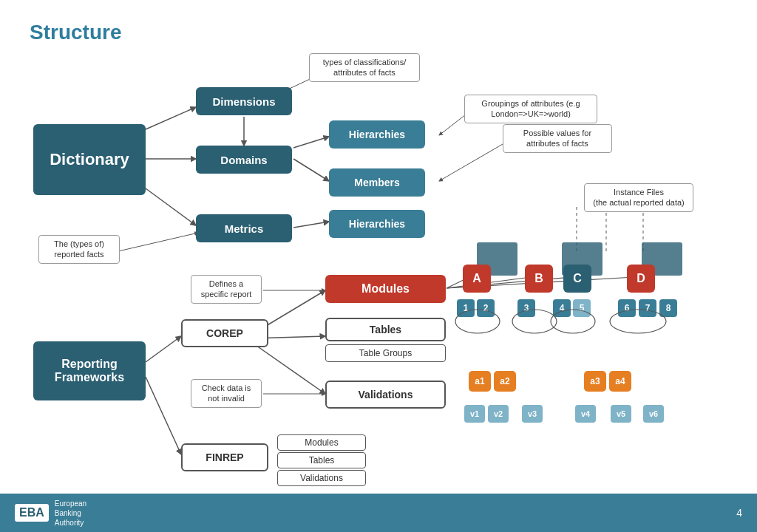  I want to click on validations-box: Validations, so click(386, 395).